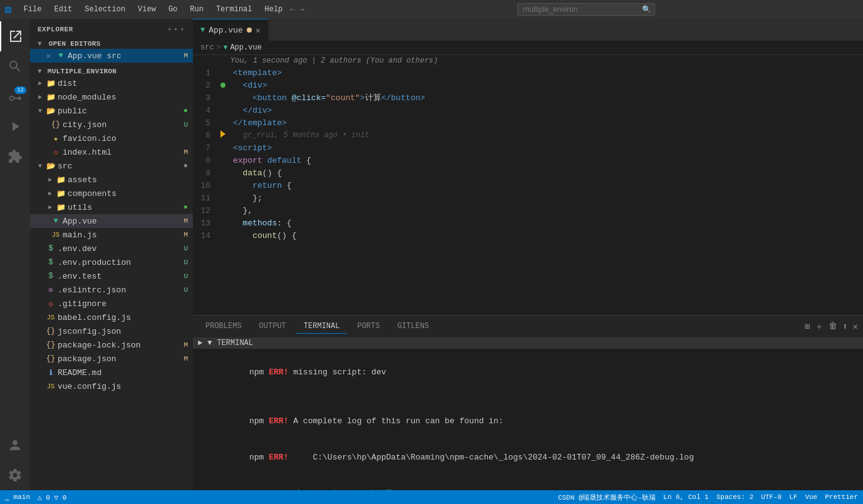  I want to click on close-icon: ✕, so click(48, 56).